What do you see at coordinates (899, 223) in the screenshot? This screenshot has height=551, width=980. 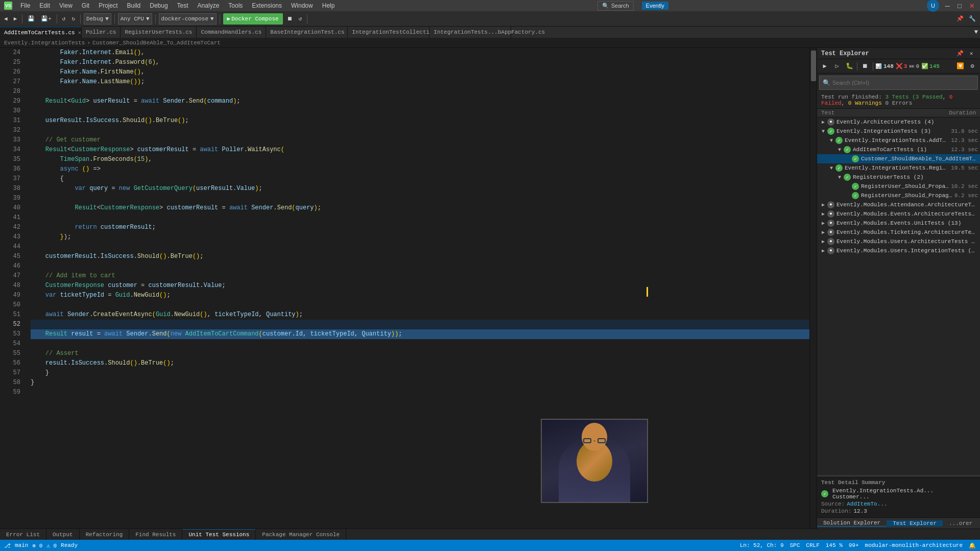 I see `te-node-12: ▶ ● Evently.Modules.Events.UnitTests (13…` at bounding box center [899, 223].